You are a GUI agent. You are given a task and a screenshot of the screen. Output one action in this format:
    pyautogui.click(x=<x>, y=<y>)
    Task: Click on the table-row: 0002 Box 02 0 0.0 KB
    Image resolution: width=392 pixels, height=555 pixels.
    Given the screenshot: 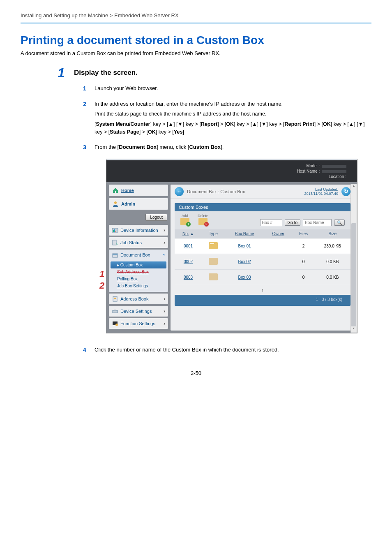 What is the action you would take?
    pyautogui.click(x=263, y=261)
    